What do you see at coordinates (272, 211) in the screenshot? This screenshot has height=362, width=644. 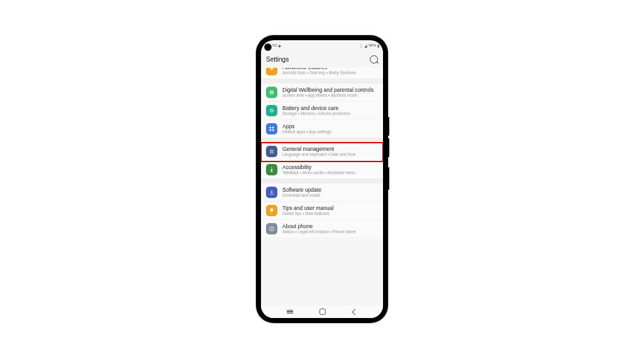 I see `tips-icon` at bounding box center [272, 211].